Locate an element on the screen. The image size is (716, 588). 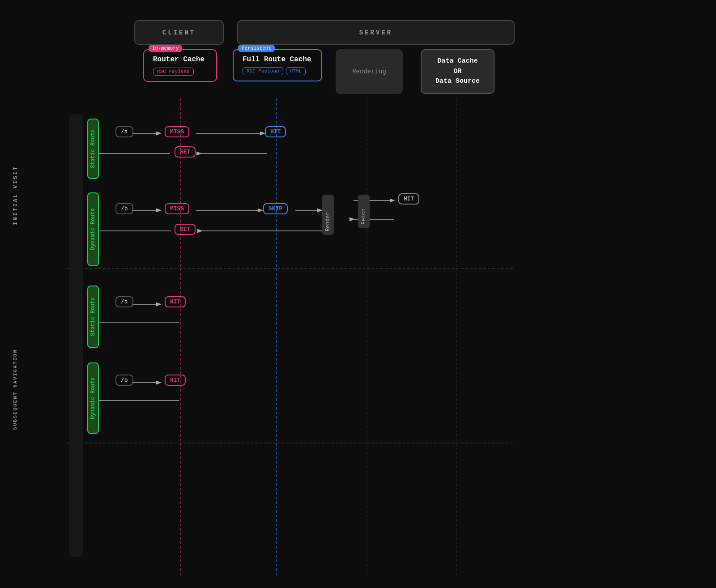
dynamic-route-miss: MISS is located at coordinates (177, 209).